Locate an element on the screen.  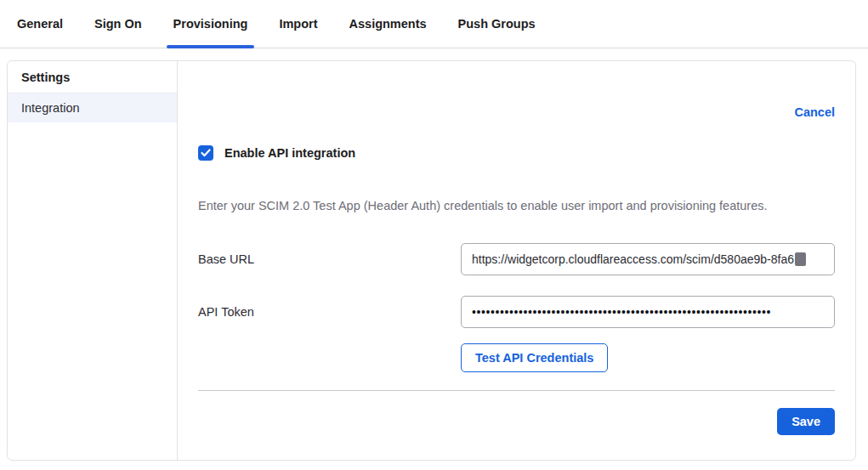
text-cursor-selection is located at coordinates (801, 259).